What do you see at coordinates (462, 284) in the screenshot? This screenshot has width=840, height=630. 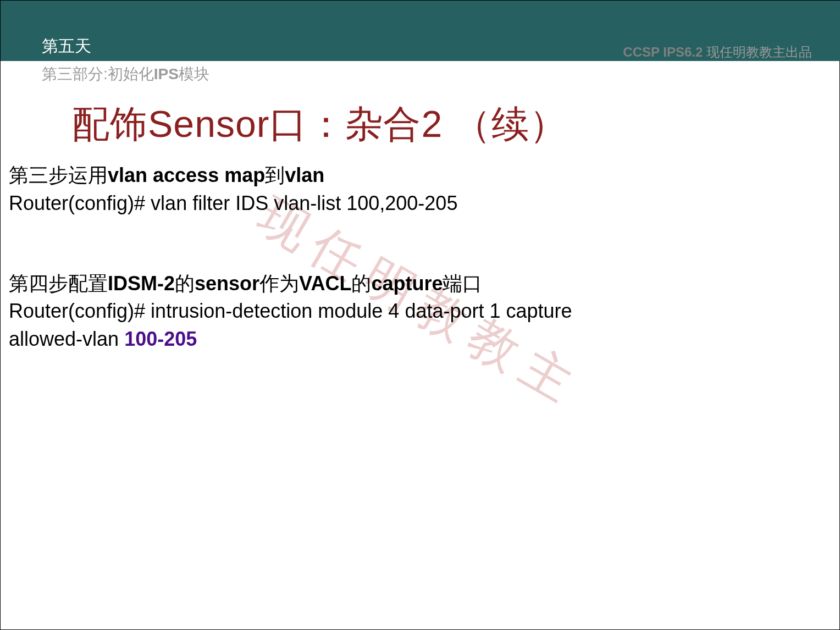 I see `step4-suffix: 端口` at bounding box center [462, 284].